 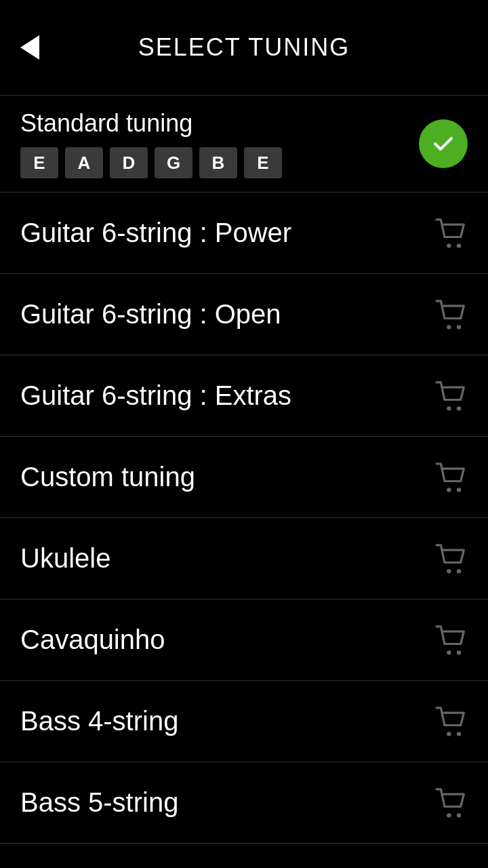 I want to click on list-item-custom-tuning: Custom tuning, so click(x=244, y=477).